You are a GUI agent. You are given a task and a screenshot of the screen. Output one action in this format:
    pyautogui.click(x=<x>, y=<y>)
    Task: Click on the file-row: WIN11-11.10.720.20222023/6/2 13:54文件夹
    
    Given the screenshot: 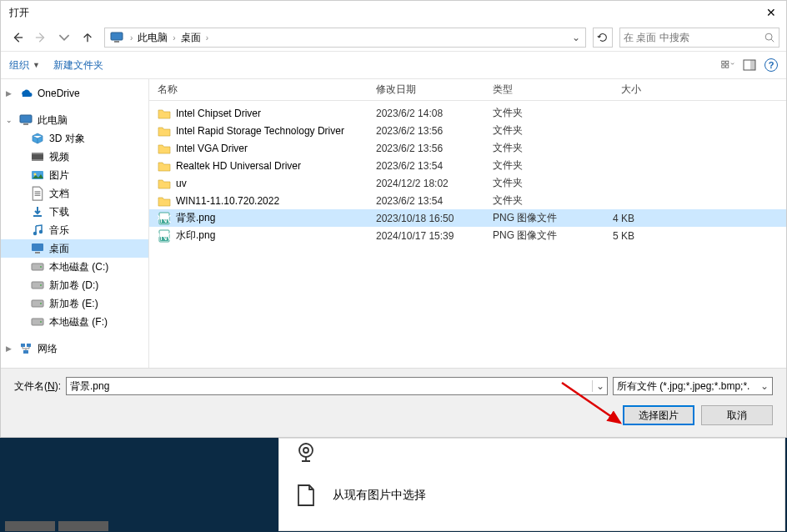 What is the action you would take?
    pyautogui.click(x=468, y=200)
    